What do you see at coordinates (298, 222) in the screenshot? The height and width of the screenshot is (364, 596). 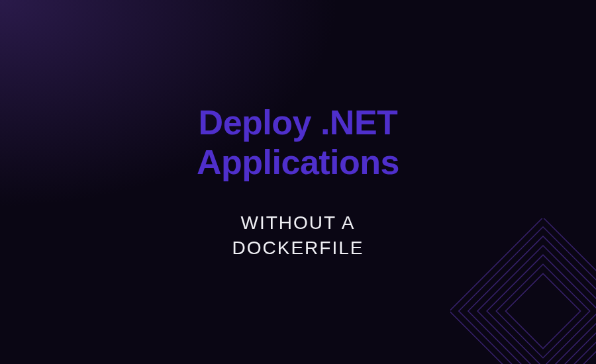 I see `subtitle-line-1: WITHOUT A` at bounding box center [298, 222].